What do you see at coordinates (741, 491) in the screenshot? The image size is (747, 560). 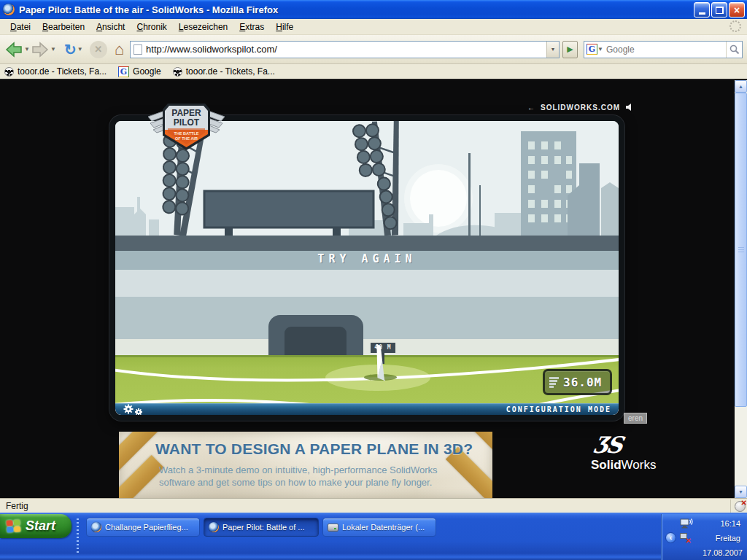 I see `scroll-down-button: ▼` at bounding box center [741, 491].